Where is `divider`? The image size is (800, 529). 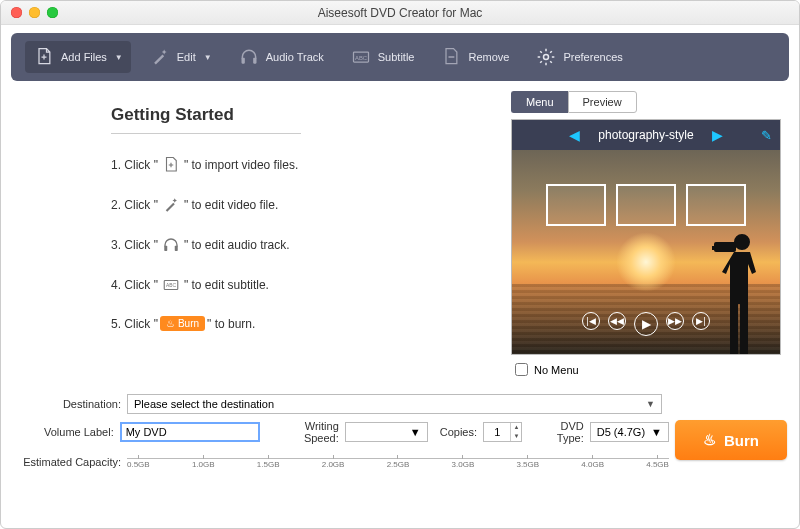 divider is located at coordinates (206, 134).